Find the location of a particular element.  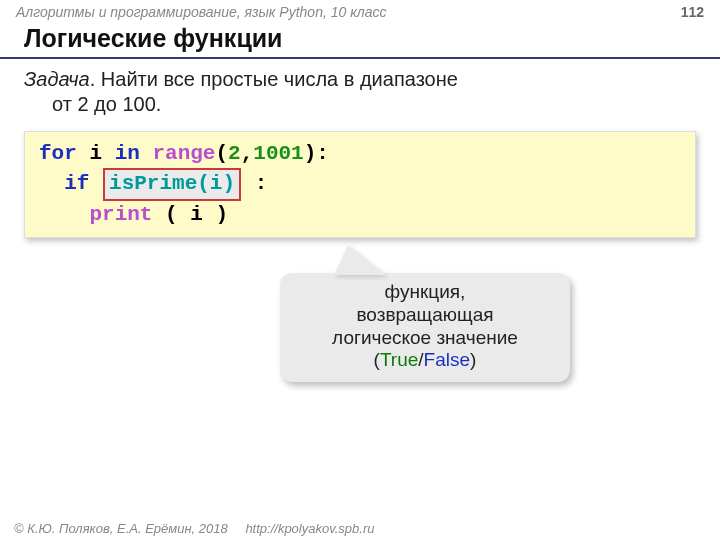

callout-wrap: функция, возвращающая логическое значени… is located at coordinates (425, 314).